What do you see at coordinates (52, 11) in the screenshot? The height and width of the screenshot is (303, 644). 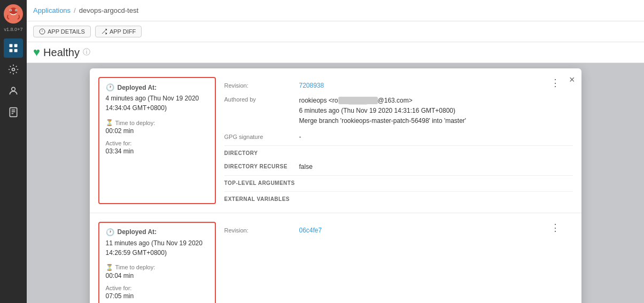 I see `breadcrumb-link: Applications` at bounding box center [52, 11].